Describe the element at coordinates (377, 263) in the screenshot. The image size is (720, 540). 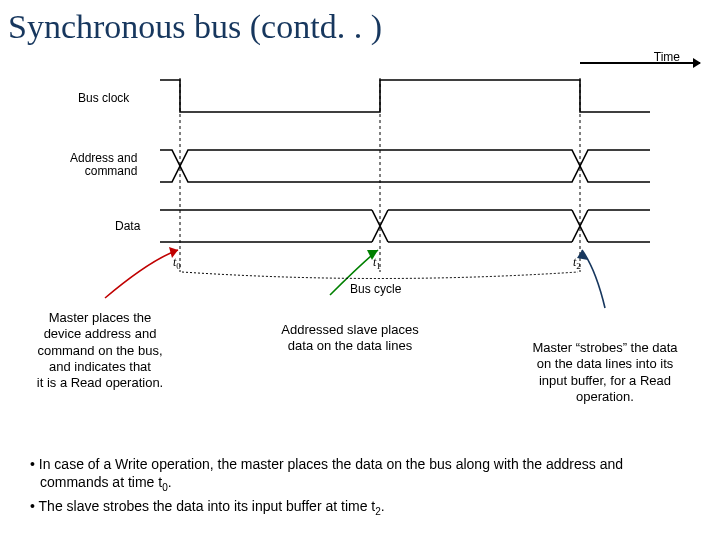
I see `tick-t1: t1` at that location.